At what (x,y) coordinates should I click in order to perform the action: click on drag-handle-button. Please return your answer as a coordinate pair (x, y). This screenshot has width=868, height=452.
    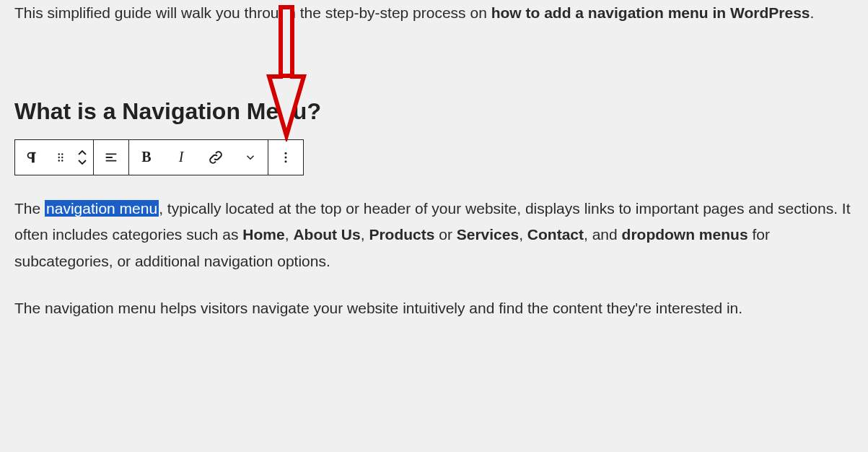
    Looking at the image, I should click on (61, 157).